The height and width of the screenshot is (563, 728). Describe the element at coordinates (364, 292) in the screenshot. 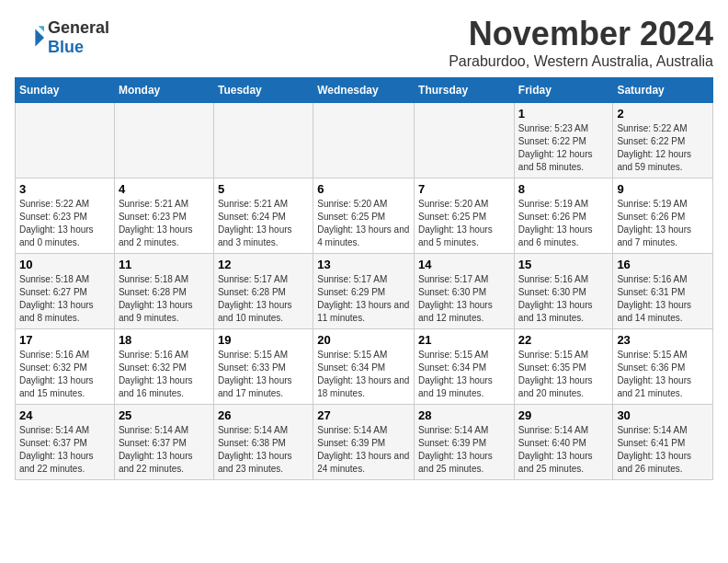

I see `calendar-cell: 13Sunrise: 5:17 AM Sunset: 6:29 PM Dayli…` at that location.